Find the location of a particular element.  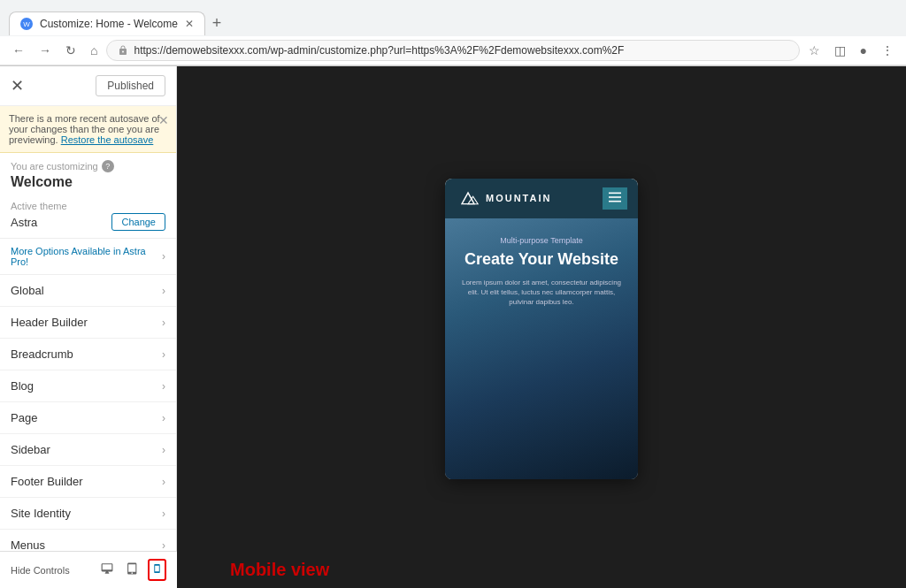

info-icon: ? is located at coordinates (108, 166).